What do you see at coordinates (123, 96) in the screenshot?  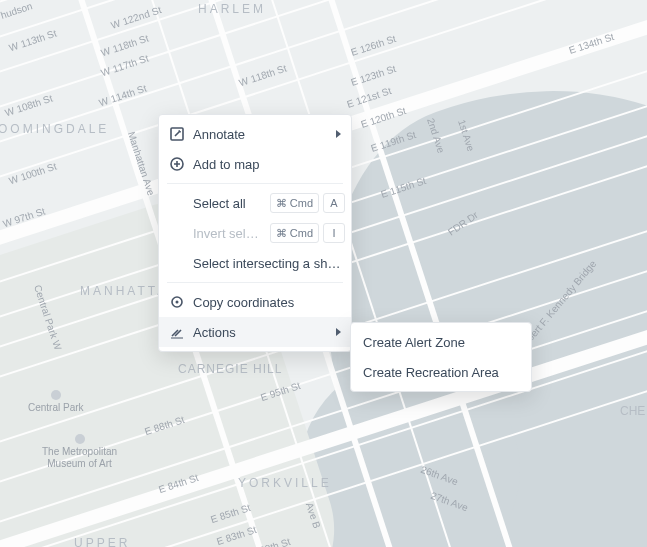 I see `street-label: W 114th St` at bounding box center [123, 96].